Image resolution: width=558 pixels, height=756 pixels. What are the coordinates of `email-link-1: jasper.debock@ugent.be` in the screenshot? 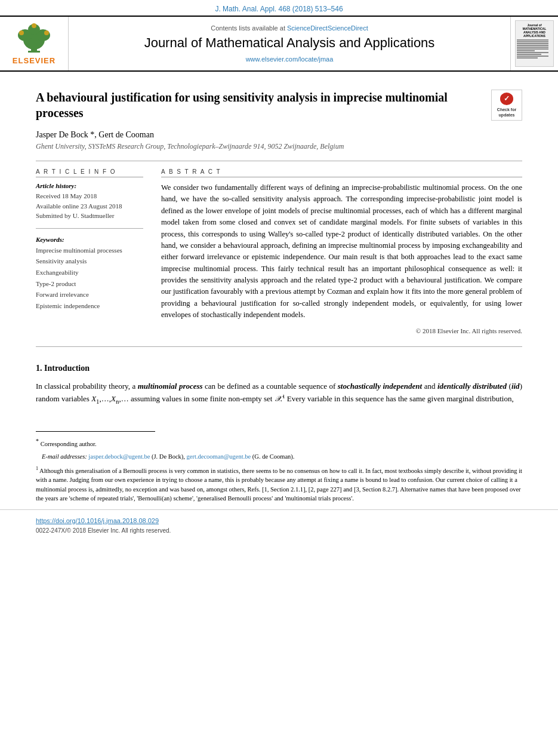 It's located at (119, 456).